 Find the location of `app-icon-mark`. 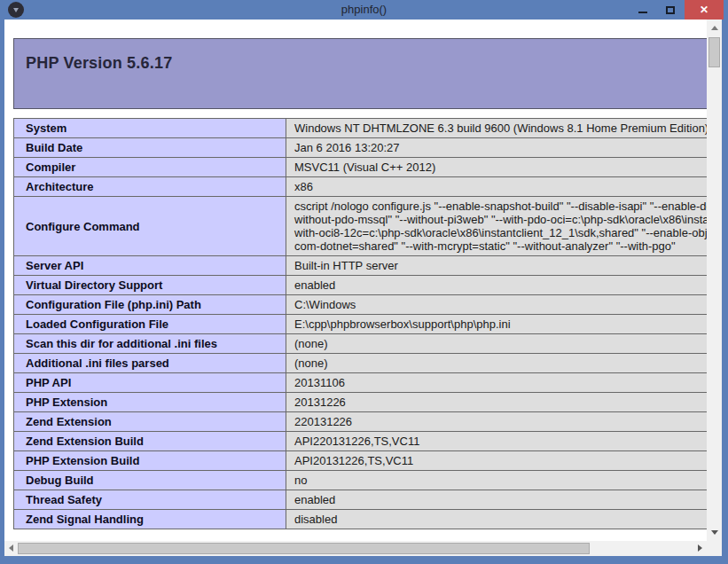

app-icon-mark is located at coordinates (16, 12).